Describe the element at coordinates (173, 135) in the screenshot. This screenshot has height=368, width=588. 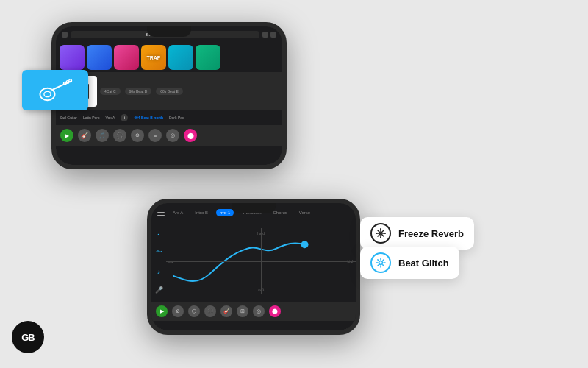
I see `settings-btn: ◎` at that location.